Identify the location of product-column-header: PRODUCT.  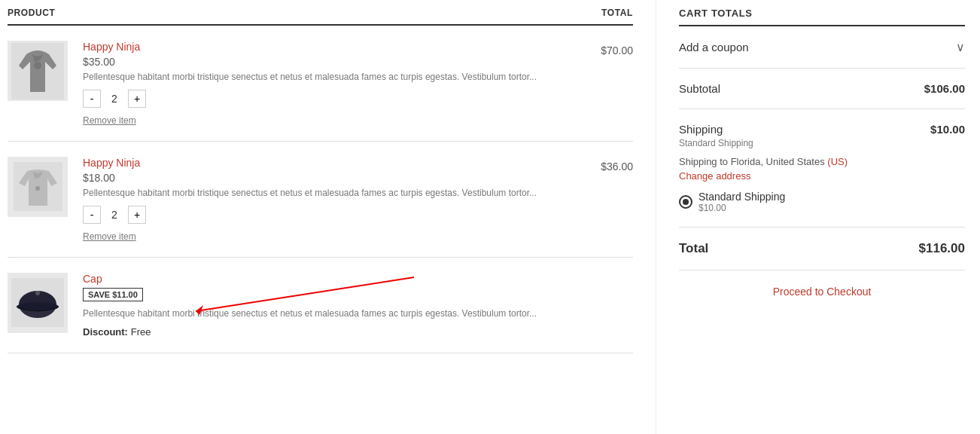
(32, 13).